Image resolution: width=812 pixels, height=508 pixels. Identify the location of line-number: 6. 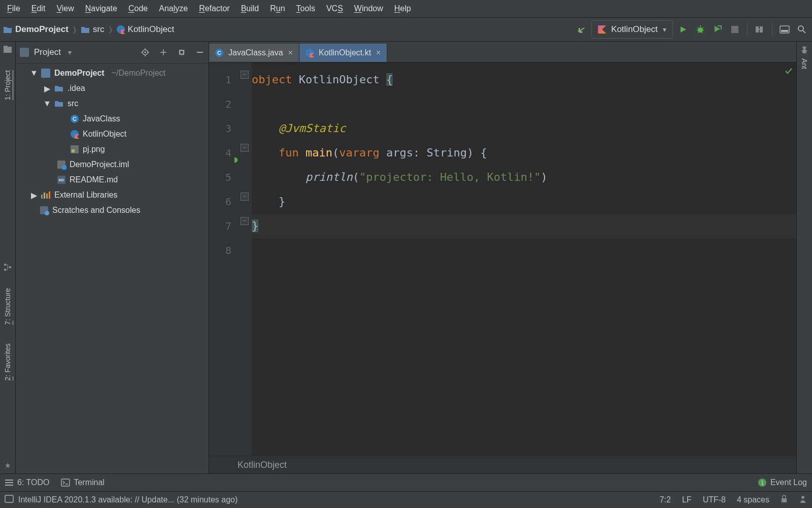
(223, 202).